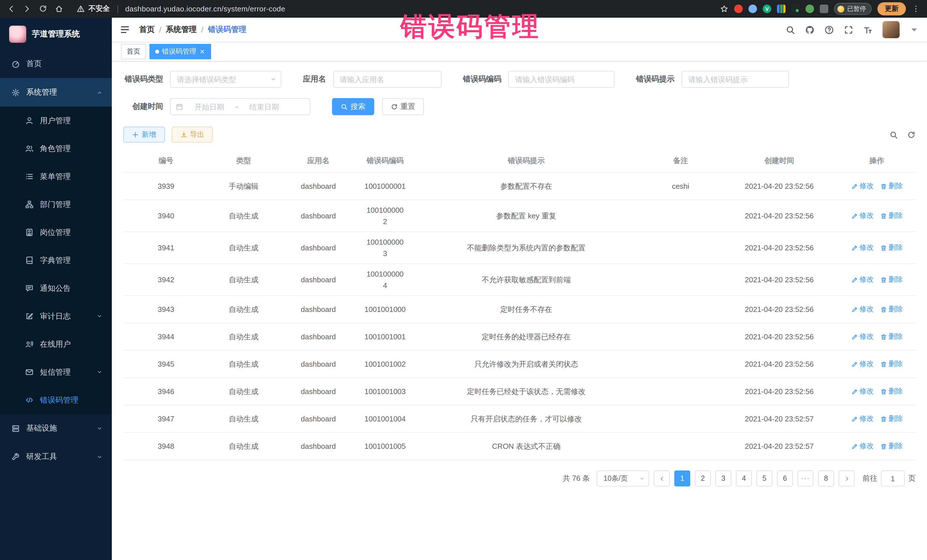 Image resolution: width=927 pixels, height=560 pixels. I want to click on header-search-icon, so click(790, 30).